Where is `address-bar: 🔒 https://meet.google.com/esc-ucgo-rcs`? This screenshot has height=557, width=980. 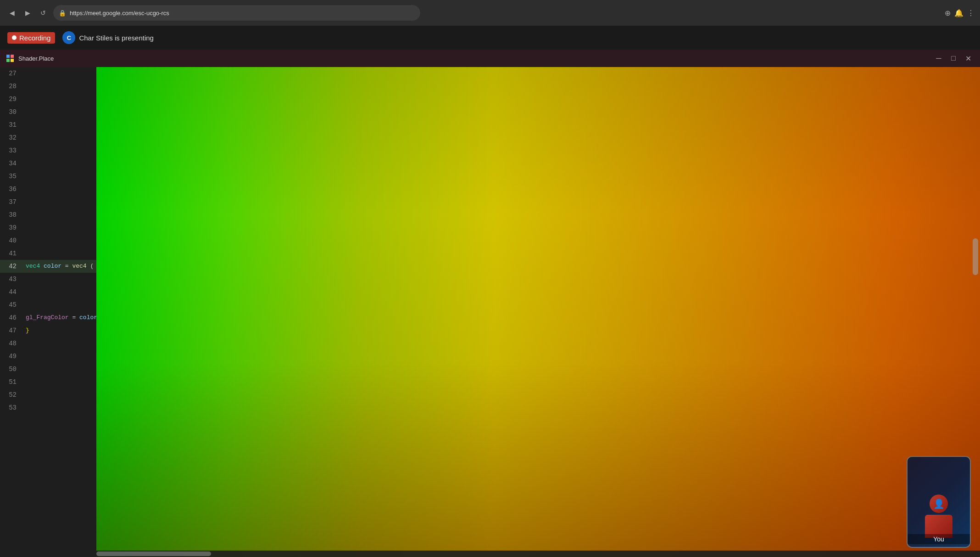 address-bar: 🔒 https://meet.google.com/esc-ucgo-rcs is located at coordinates (237, 13).